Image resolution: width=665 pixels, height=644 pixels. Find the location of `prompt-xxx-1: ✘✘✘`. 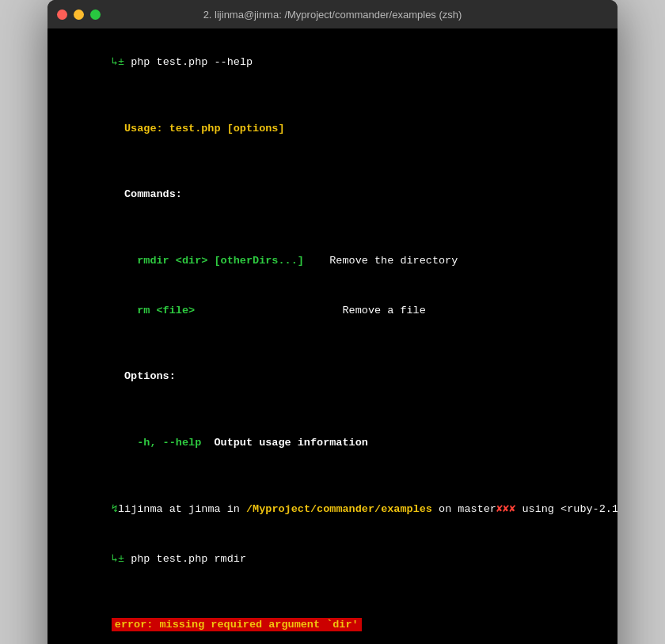

prompt-xxx-1: ✘✘✘ is located at coordinates (506, 510).